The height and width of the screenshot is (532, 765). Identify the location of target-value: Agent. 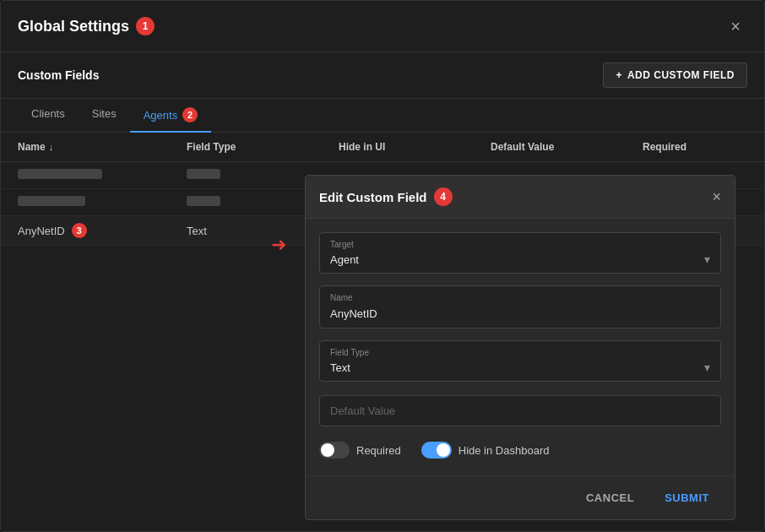
(345, 260).